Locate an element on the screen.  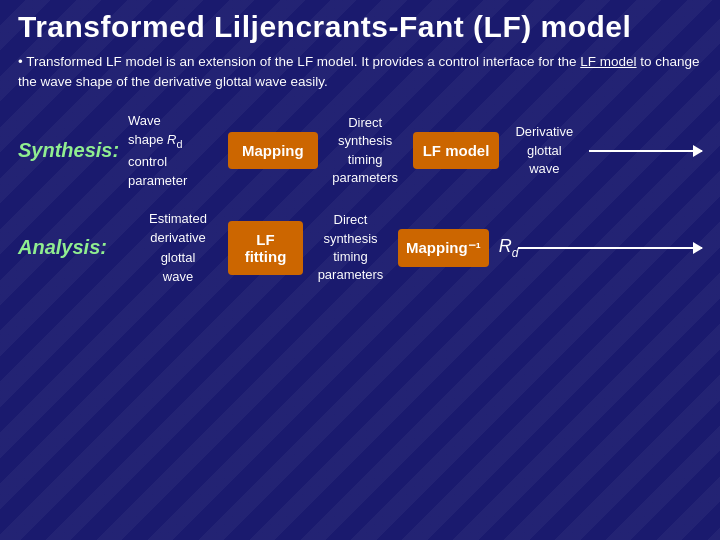
synthesis-label: Synthesis: is located at coordinates (73, 150).